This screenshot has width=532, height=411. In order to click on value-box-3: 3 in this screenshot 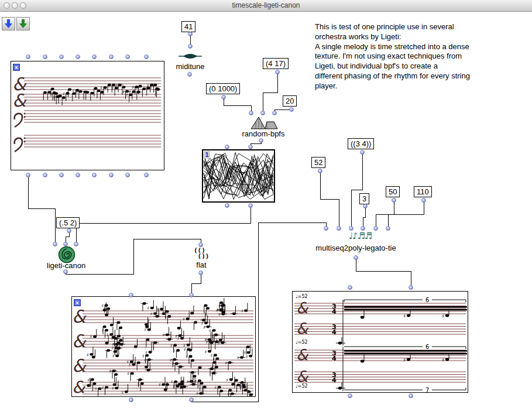, I will do `click(364, 199)`.